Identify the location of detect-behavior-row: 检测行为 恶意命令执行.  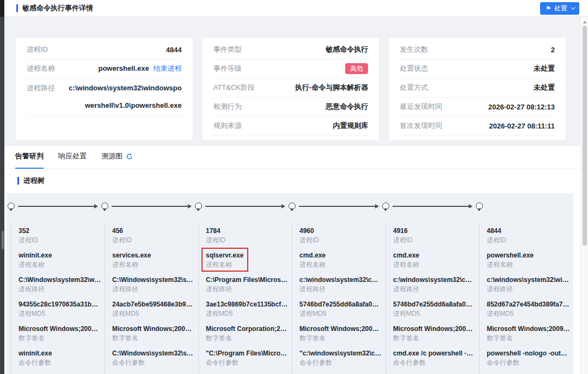
(291, 107).